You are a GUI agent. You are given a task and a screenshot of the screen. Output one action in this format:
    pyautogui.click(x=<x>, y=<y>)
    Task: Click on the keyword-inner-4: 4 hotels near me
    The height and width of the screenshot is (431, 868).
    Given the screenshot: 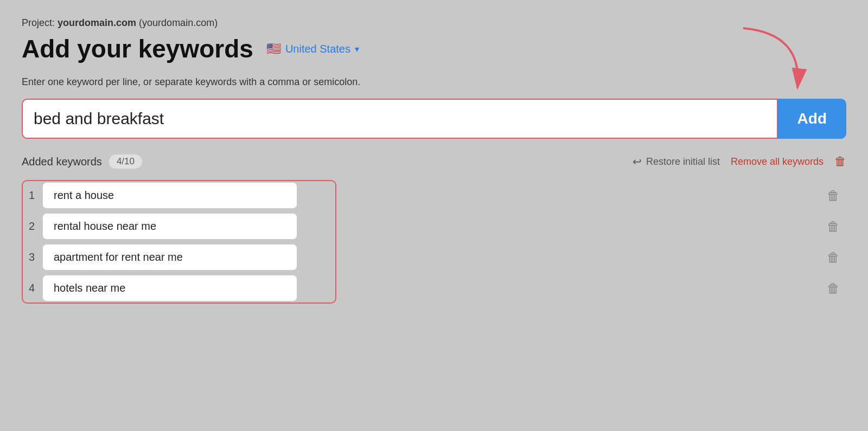 What is the action you would take?
    pyautogui.click(x=221, y=288)
    